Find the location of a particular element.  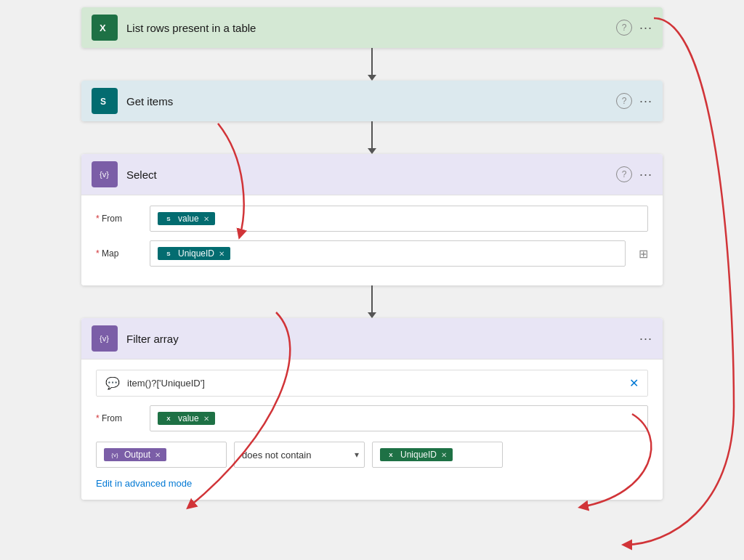

select-map-token: S UniqueID ✕ is located at coordinates (194, 253).